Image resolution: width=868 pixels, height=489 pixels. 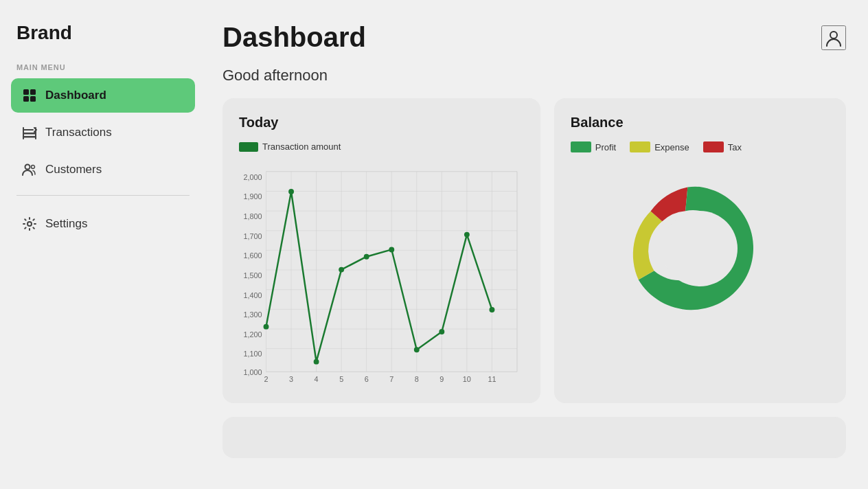 I want to click on sidebar-item-label-dashboard: Dashboard, so click(x=76, y=95).